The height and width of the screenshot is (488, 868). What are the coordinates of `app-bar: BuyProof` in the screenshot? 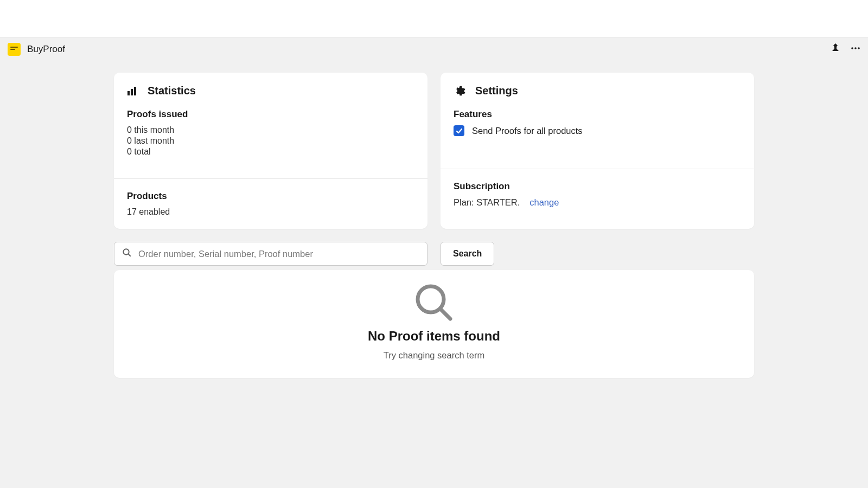 It's located at (434, 49).